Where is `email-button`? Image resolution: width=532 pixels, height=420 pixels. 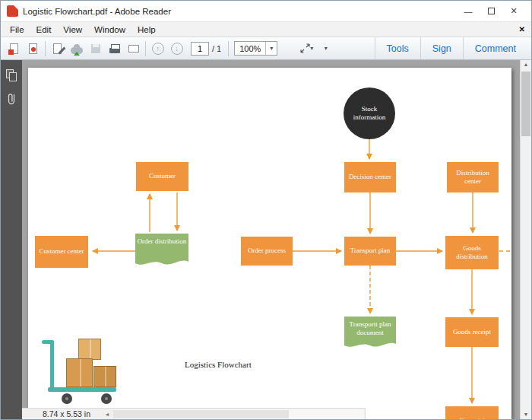 email-button is located at coordinates (134, 49).